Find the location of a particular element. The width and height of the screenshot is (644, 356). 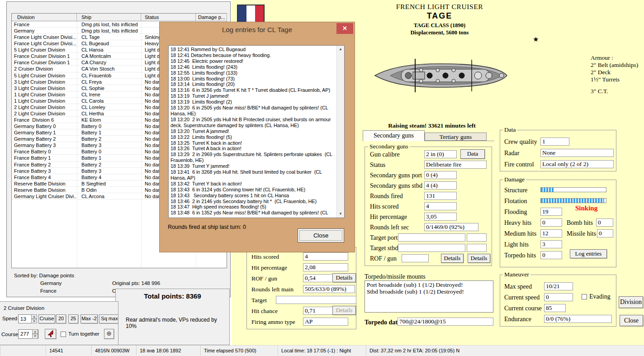

table-row-cell: France Battery 4 is located at coordinates (45, 177).